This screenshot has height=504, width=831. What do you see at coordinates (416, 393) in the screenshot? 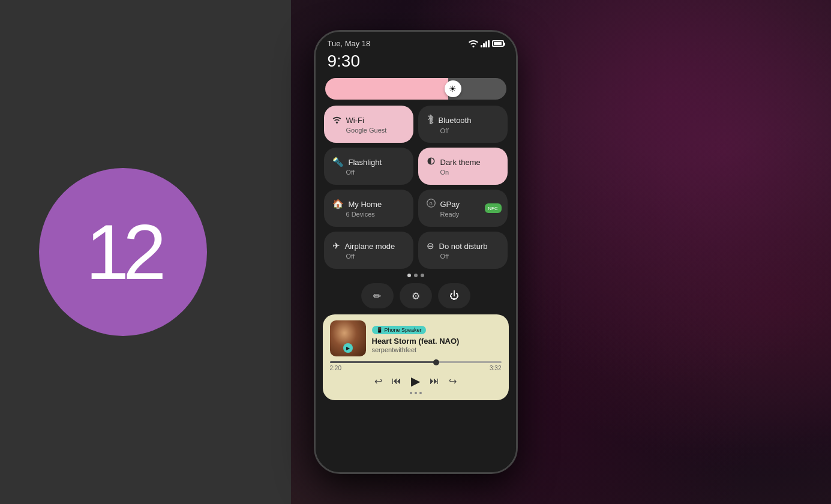
I see `media-dots` at bounding box center [416, 393].